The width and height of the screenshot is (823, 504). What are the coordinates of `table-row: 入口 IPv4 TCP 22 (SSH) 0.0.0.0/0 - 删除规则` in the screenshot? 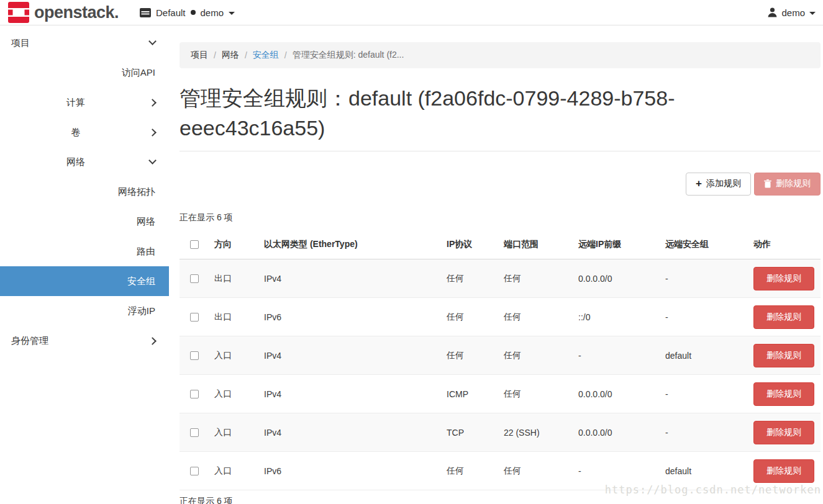 It's located at (500, 433).